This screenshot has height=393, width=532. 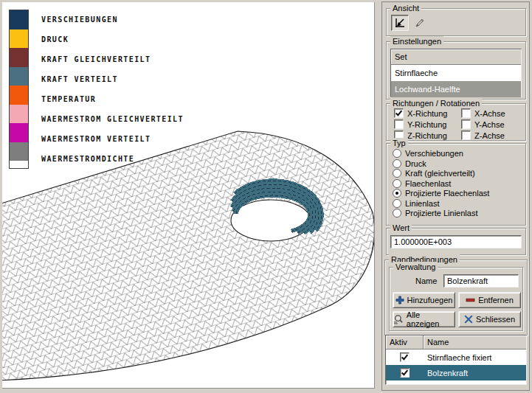 What do you see at coordinates (441, 213) in the screenshot?
I see `radio-label: Projizierte Linienlast` at bounding box center [441, 213].